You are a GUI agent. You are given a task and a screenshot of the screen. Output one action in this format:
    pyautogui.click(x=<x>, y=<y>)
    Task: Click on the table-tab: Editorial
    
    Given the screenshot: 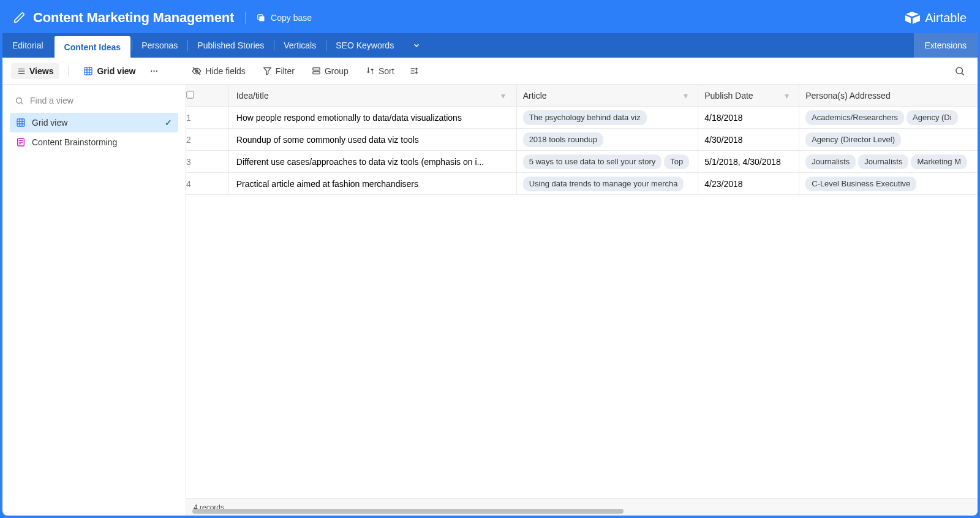 What is the action you would take?
    pyautogui.click(x=28, y=45)
    